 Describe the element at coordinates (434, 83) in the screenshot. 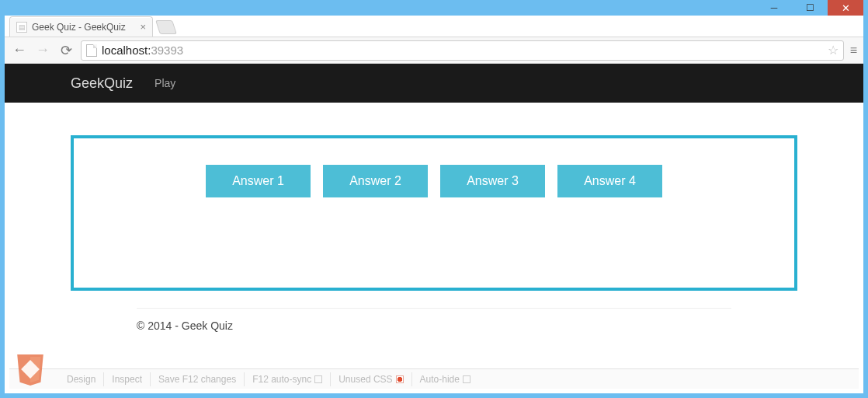

I see `navbar: GeekQuiz Play` at that location.